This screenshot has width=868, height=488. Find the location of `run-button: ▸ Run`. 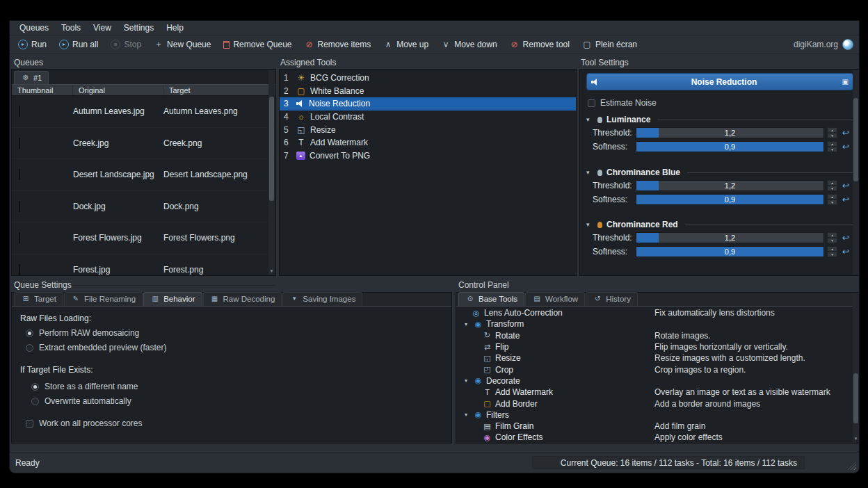

run-button: ▸ Run is located at coordinates (32, 44).